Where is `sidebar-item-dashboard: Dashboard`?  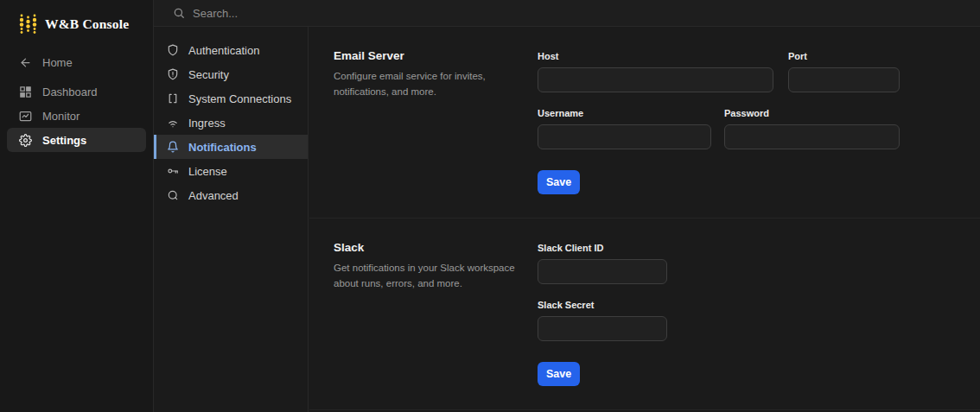
sidebar-item-dashboard: Dashboard is located at coordinates (76, 92).